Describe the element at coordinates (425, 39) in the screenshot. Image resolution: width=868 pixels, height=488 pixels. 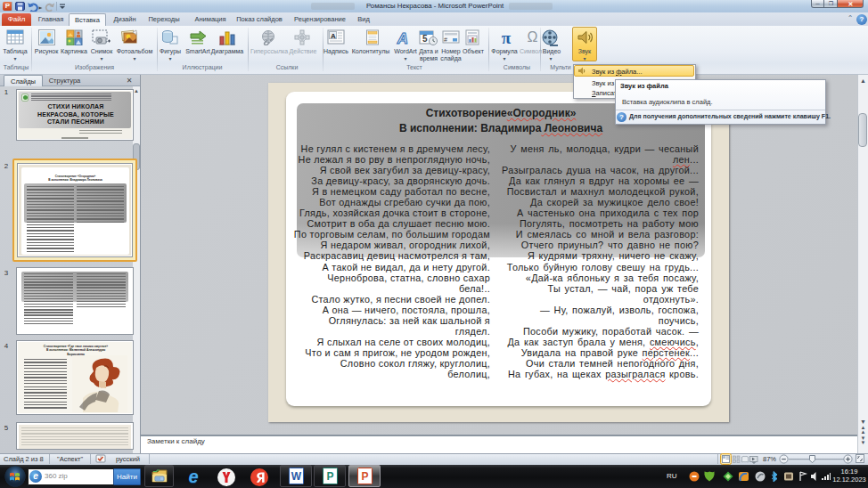
I see `svg-text: 5` at that location.